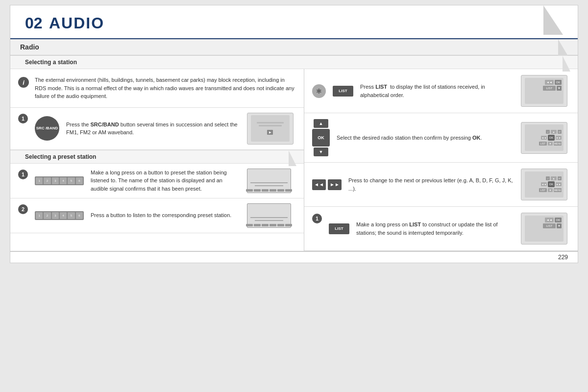 This screenshot has height=392, width=588. Describe the element at coordinates (441, 91) in the screenshot. I see `right-row-list: LIST Press LIST to display the list of s…` at that location.